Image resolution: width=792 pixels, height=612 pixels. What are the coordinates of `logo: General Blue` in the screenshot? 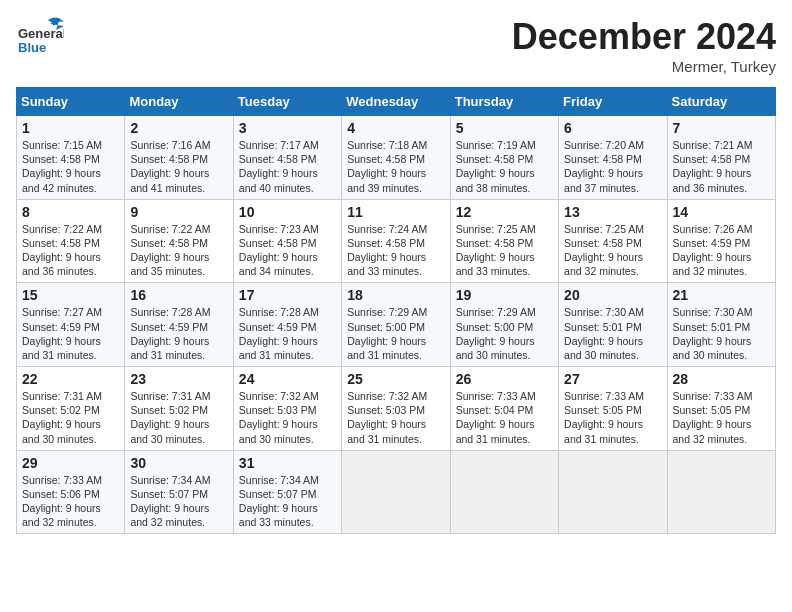 It's located at (40, 42).